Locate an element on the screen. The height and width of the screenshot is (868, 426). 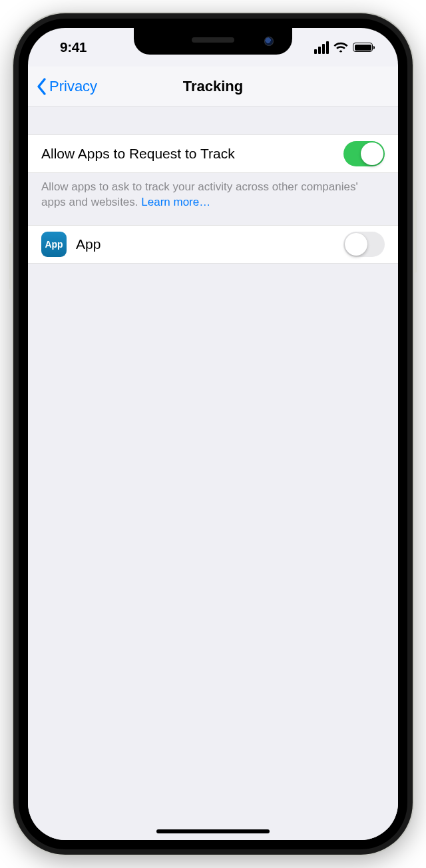
power-button is located at coordinates (415, 236).